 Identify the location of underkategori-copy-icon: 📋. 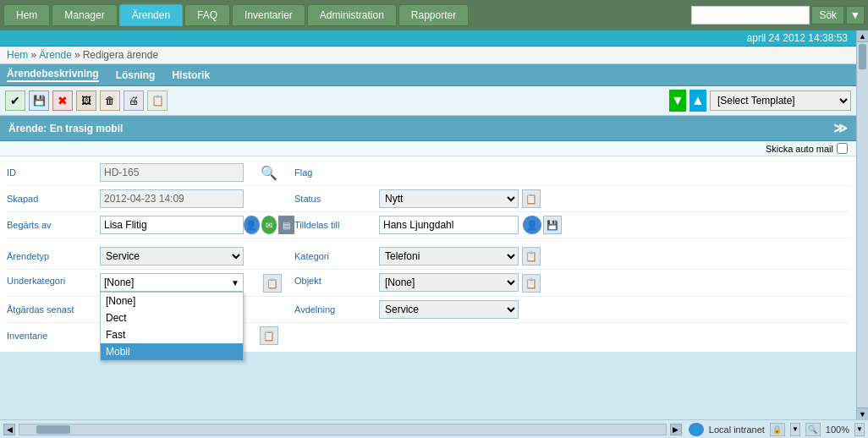
(272, 283).